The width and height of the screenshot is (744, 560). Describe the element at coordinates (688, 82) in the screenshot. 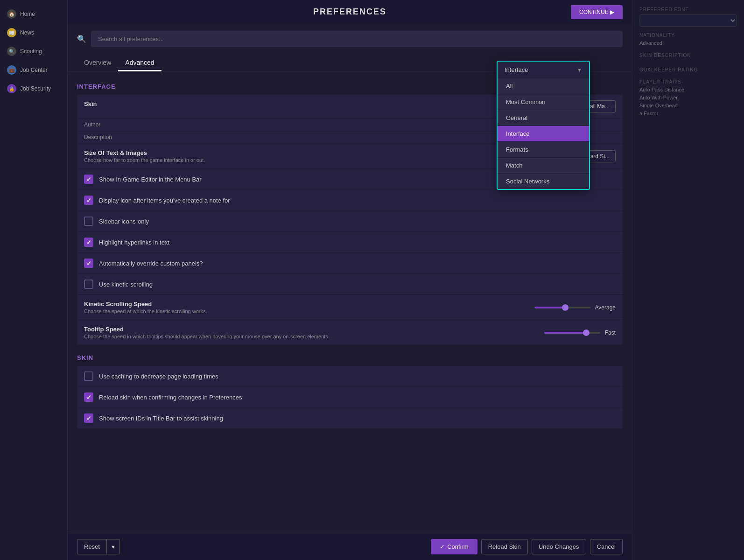

I see `player-traits-label: PLAYER TRAITS` at that location.